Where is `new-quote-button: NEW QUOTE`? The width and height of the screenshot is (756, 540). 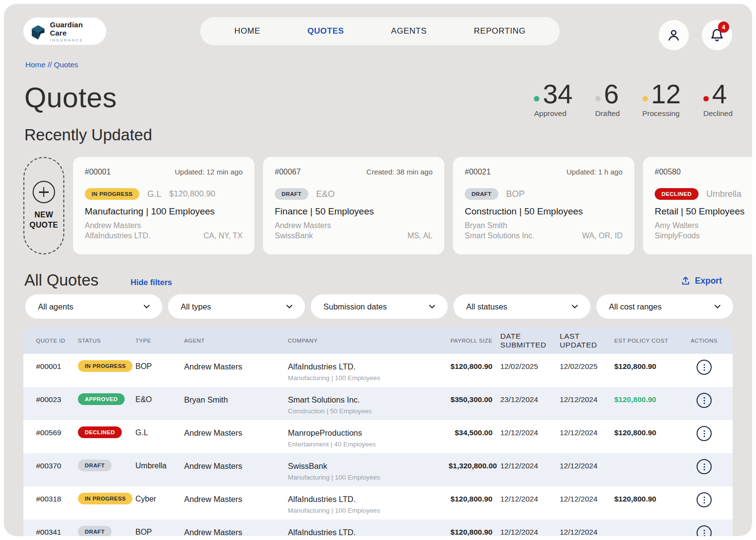
new-quote-button: NEW QUOTE is located at coordinates (44, 206).